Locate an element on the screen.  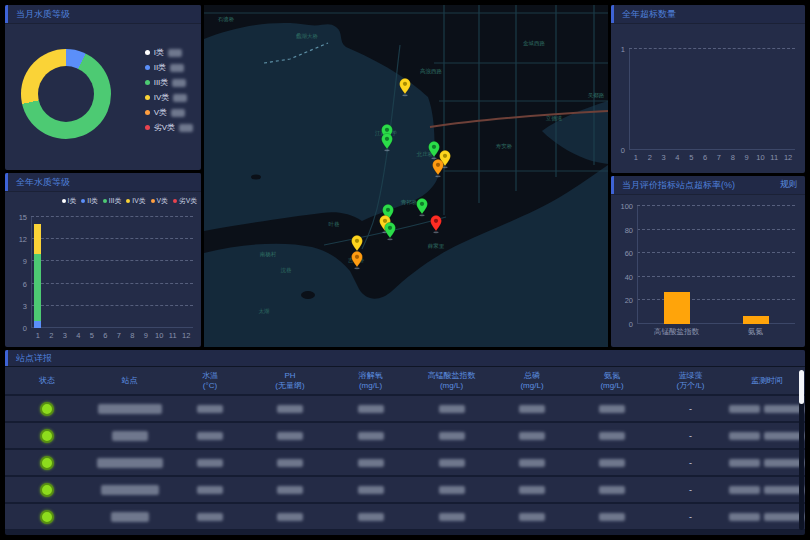
gridline: 80 is located at coordinates (716, 230).